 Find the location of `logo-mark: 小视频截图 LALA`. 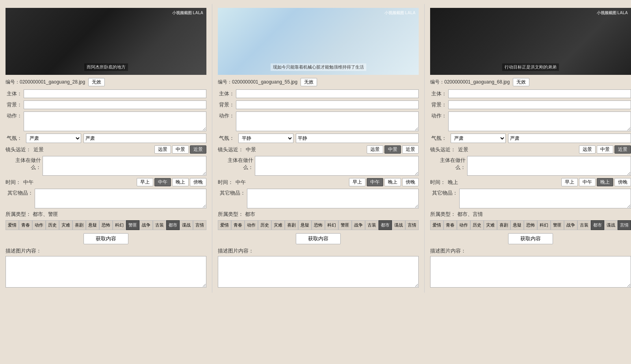

logo-mark: 小视频截图 LALA is located at coordinates (612, 13).